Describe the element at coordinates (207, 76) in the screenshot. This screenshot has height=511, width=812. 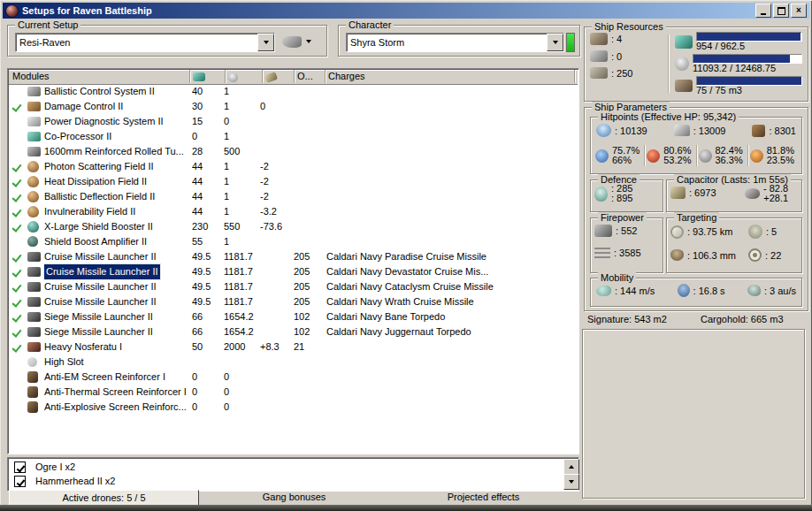
I see `column-header-cpu` at that location.